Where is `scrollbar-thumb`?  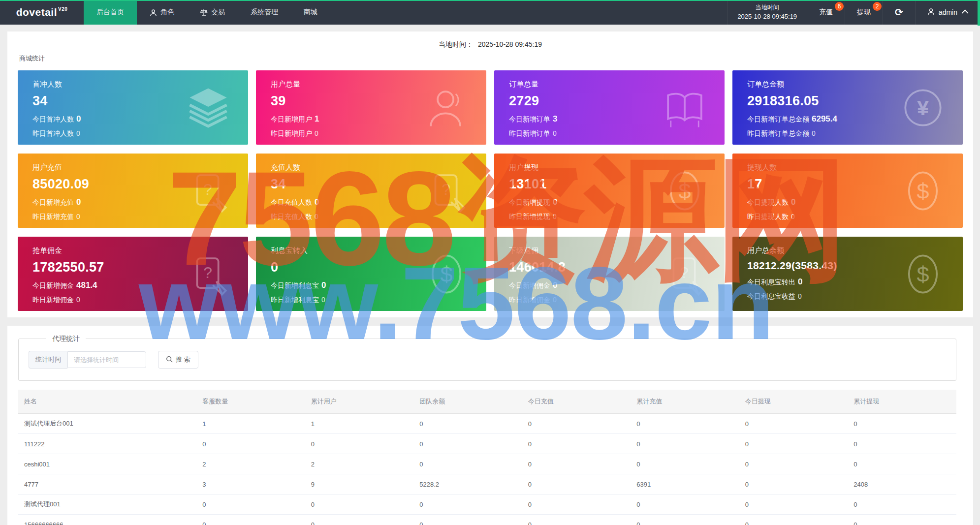 scrollbar-thumb is located at coordinates (979, 13).